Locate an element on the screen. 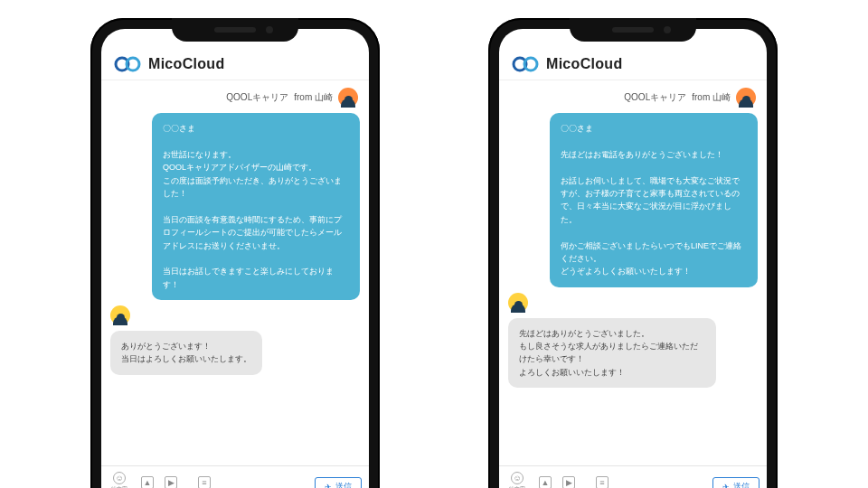 The image size is (868, 488). message-outgoing: 先ほどはありがとうございました。 もし良さそうな求人がありましたらご連絡いただけ… is located at coordinates (612, 353).